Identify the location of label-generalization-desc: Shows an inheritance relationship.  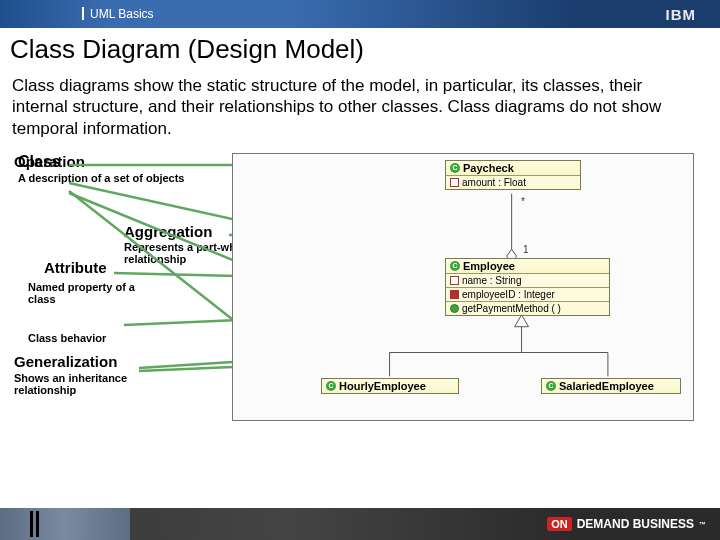
(84, 384).